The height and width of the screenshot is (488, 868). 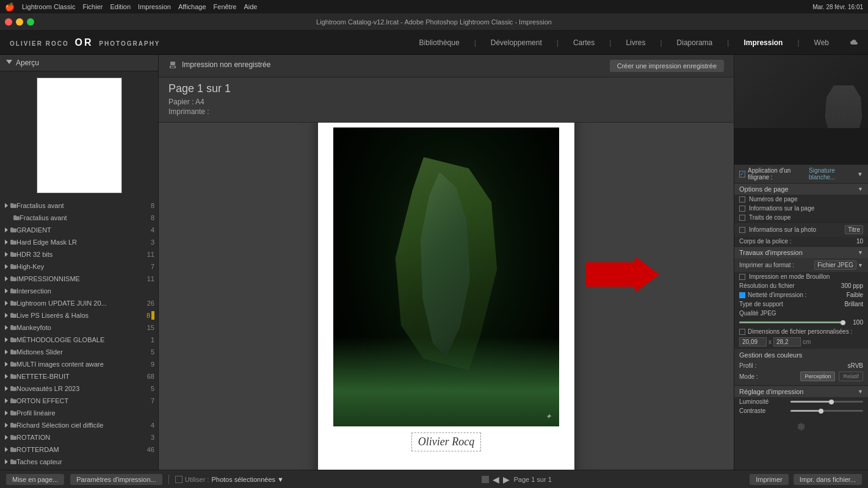 I want to click on dimensions-checkbox, so click(x=742, y=332).